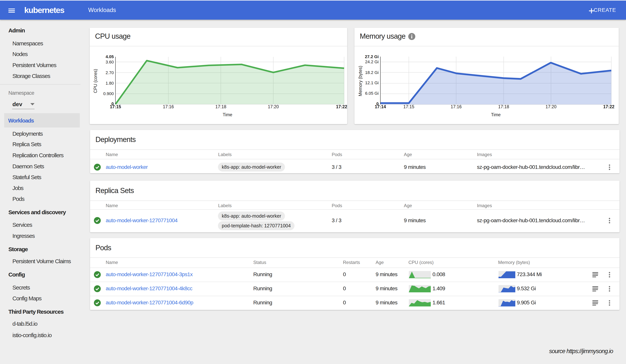  What do you see at coordinates (110, 57) in the screenshot?
I see `svg-text: 4.05` at bounding box center [110, 57].